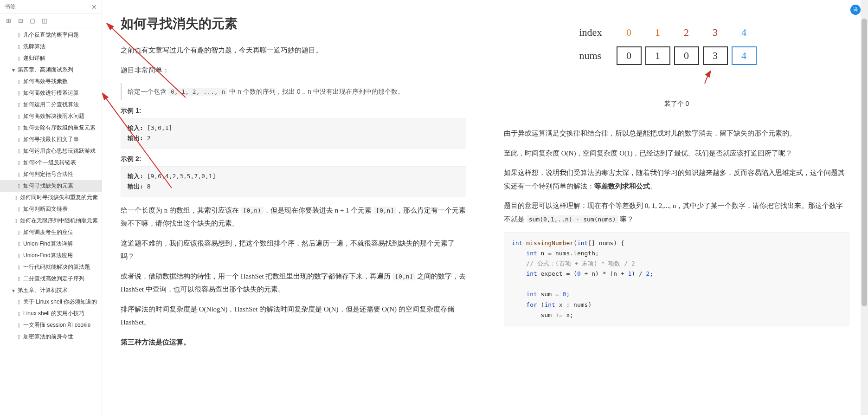 Image resolution: width=868 pixels, height=415 pixels. I want to click on index-cell: 3, so click(715, 32).